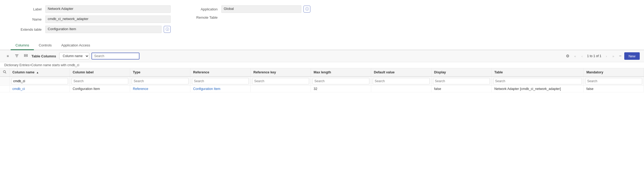 This screenshot has height=178, width=644. I want to click on tab-controls: Controls, so click(45, 46).